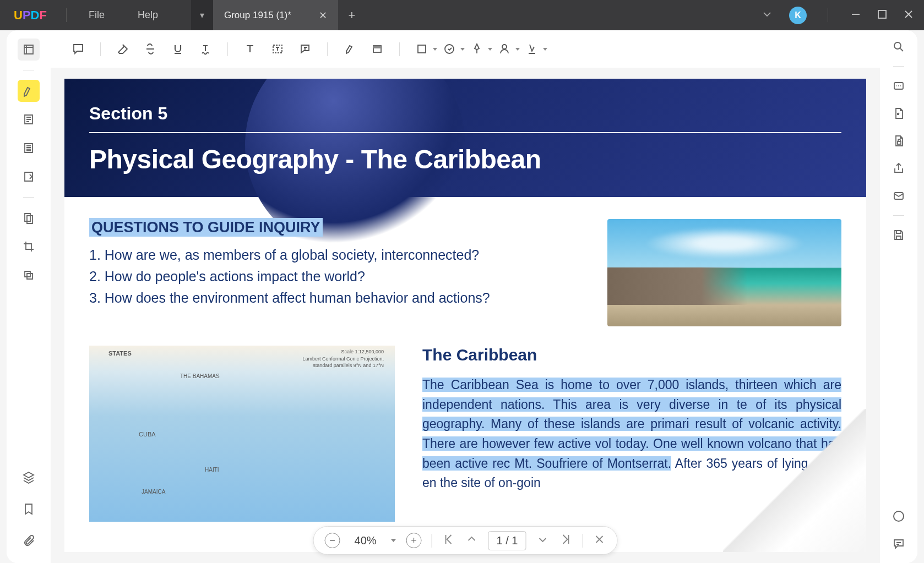 The height and width of the screenshot is (563, 924). I want to click on squiggly-tool-icon, so click(205, 49).